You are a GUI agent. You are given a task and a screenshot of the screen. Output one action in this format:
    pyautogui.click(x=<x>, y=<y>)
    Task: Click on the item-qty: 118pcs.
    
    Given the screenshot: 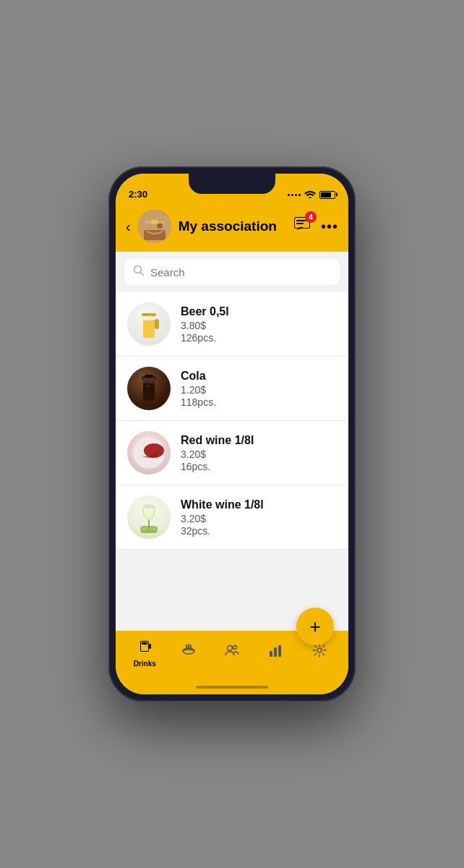 What is the action you would take?
    pyautogui.click(x=259, y=402)
    